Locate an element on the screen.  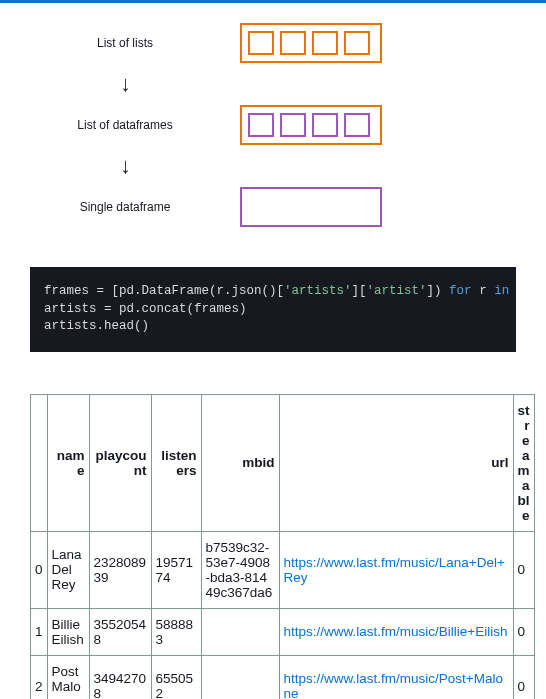
artist-url-link: https://www.last.fm/music/Post+Malone is located at coordinates (394, 685).